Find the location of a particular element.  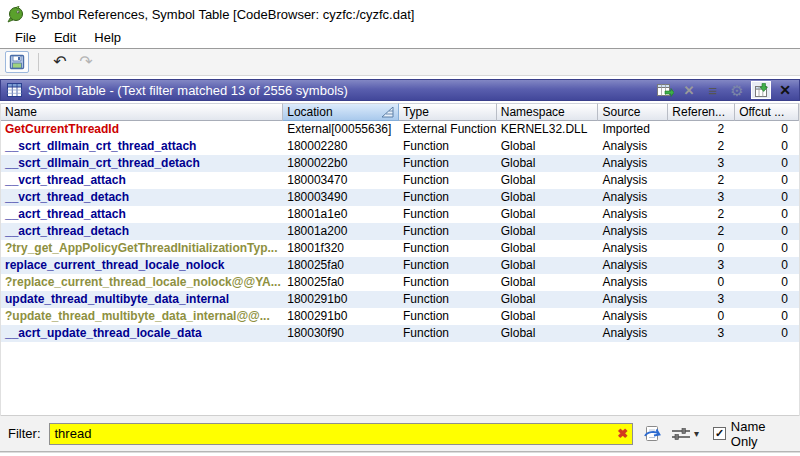

filter-input: thread ✖ is located at coordinates (342, 434).